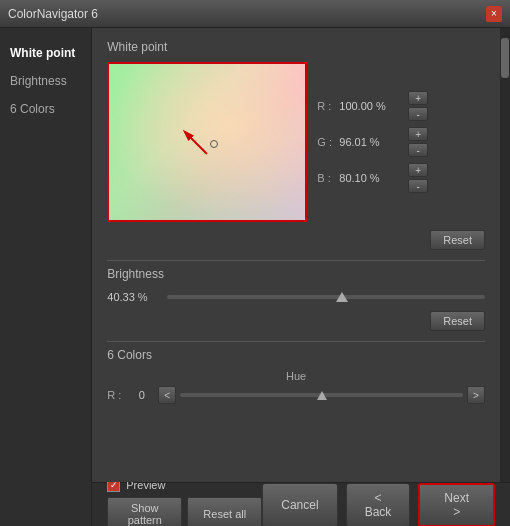 The width and height of the screenshot is (510, 526). What do you see at coordinates (322, 395) in the screenshot?
I see `hue-track` at bounding box center [322, 395].